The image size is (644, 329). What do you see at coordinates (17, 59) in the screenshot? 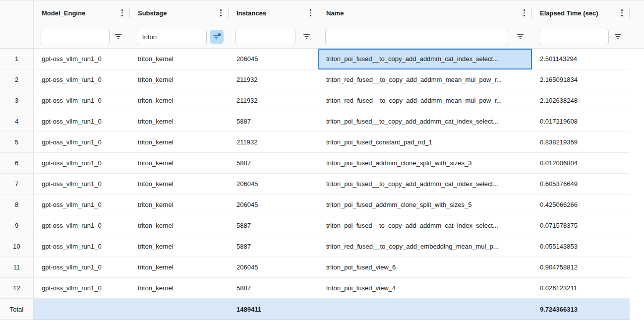
I see `row-number: 1` at bounding box center [17, 59].